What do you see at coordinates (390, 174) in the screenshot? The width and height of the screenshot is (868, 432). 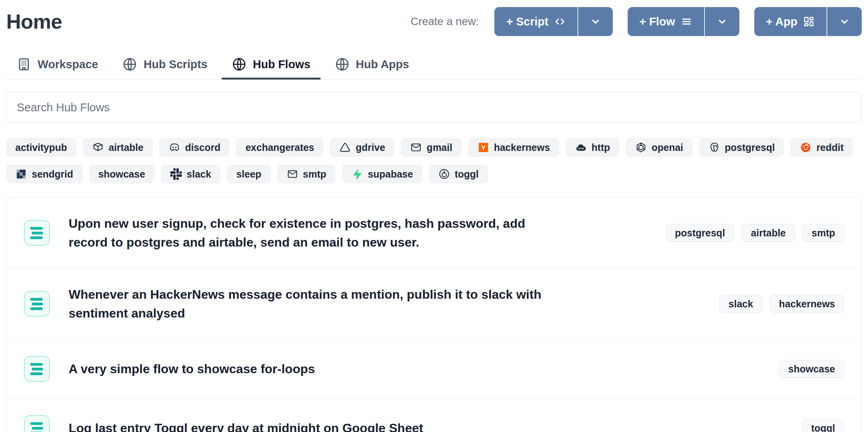 I see `filter-chip-label: supabase` at bounding box center [390, 174].